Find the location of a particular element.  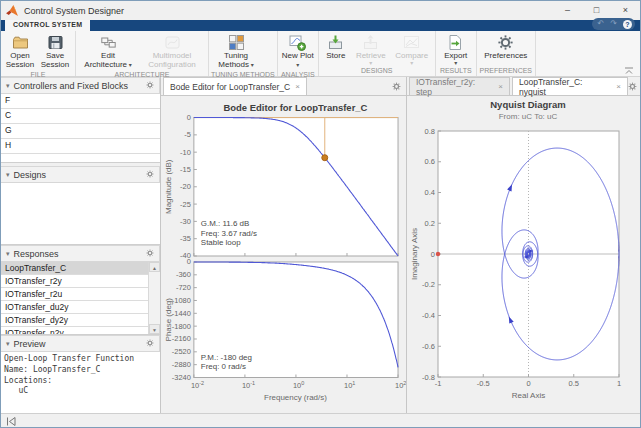

svg-text: 1 is located at coordinates (619, 384).